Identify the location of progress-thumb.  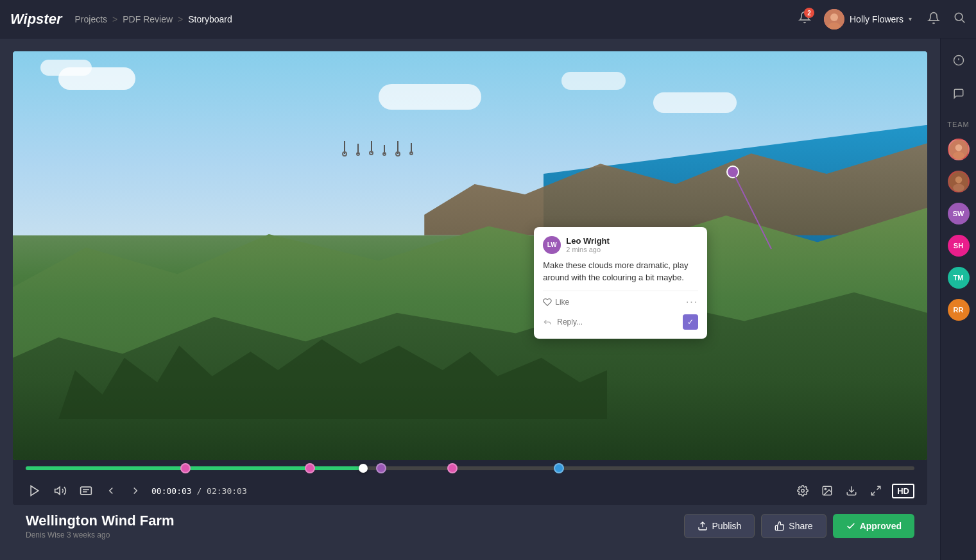
(363, 468).